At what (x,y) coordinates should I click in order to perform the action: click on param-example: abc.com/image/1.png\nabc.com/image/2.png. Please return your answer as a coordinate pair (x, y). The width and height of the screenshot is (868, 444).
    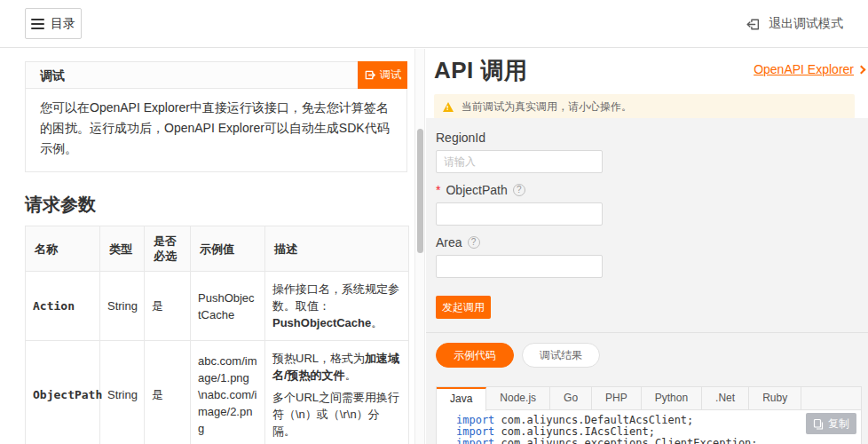
    Looking at the image, I should click on (228, 392).